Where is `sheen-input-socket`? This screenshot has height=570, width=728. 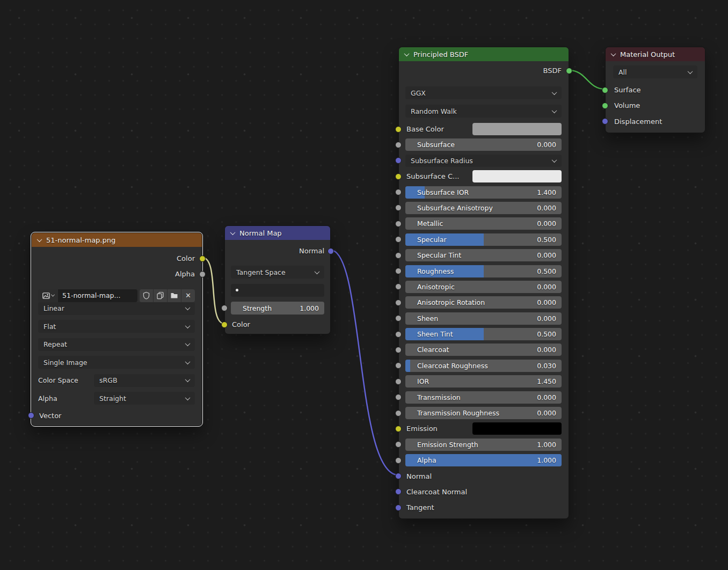 sheen-input-socket is located at coordinates (398, 318).